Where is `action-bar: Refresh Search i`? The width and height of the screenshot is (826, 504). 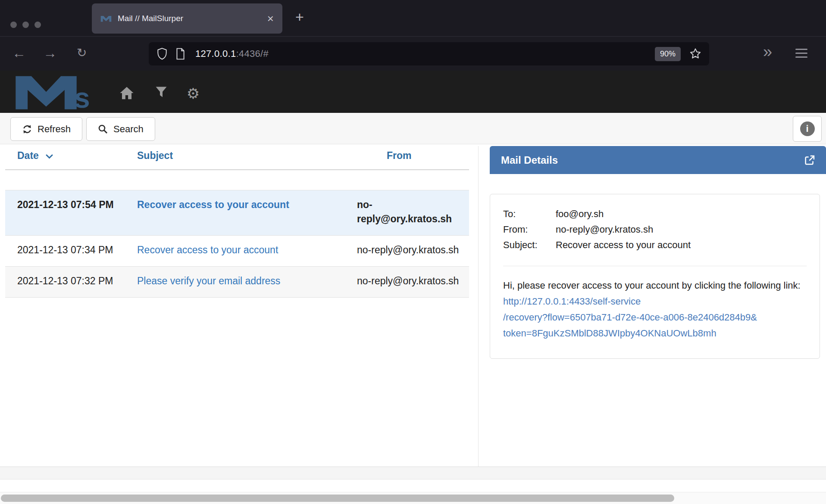
action-bar: Refresh Search i is located at coordinates (413, 128).